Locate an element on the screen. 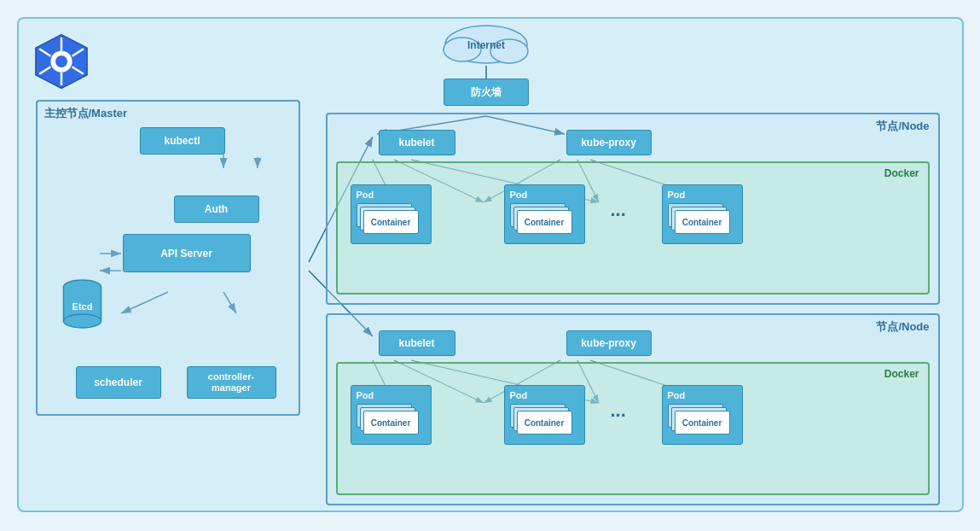 The height and width of the screenshot is (531, 980). dots-2: ... is located at coordinates (618, 411).